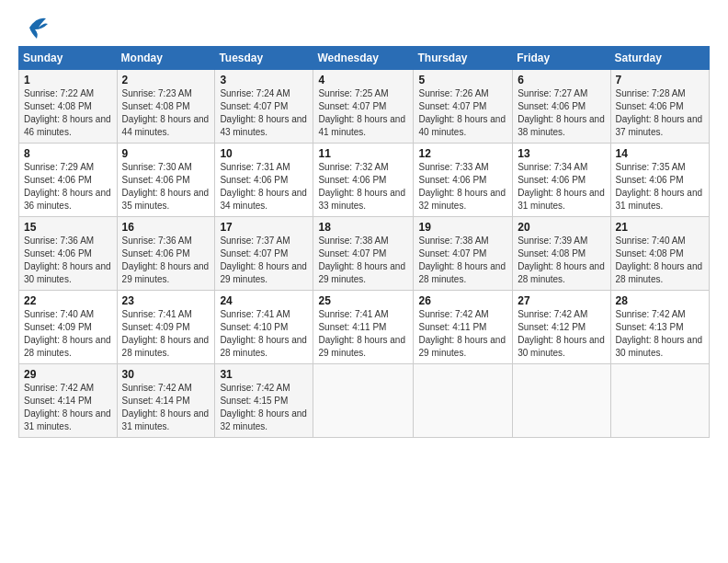 The height and width of the screenshot is (563, 728). What do you see at coordinates (68, 327) in the screenshot?
I see `calendar-cell: 22 Sunrise: 7:40 AM Sunset: 4:09 PM Dayl…` at bounding box center [68, 327].